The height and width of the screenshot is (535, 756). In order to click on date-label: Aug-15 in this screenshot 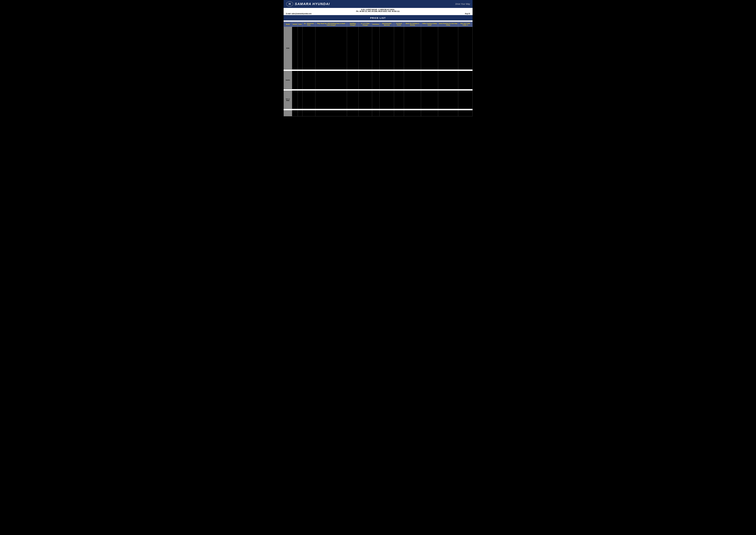, I will do `click(468, 14)`.